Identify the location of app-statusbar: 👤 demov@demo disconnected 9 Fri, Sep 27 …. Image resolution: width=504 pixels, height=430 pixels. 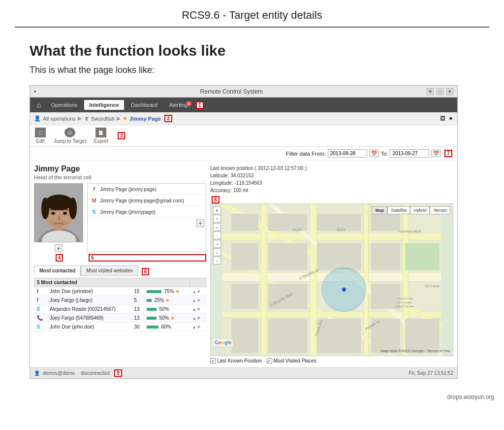
(244, 373).